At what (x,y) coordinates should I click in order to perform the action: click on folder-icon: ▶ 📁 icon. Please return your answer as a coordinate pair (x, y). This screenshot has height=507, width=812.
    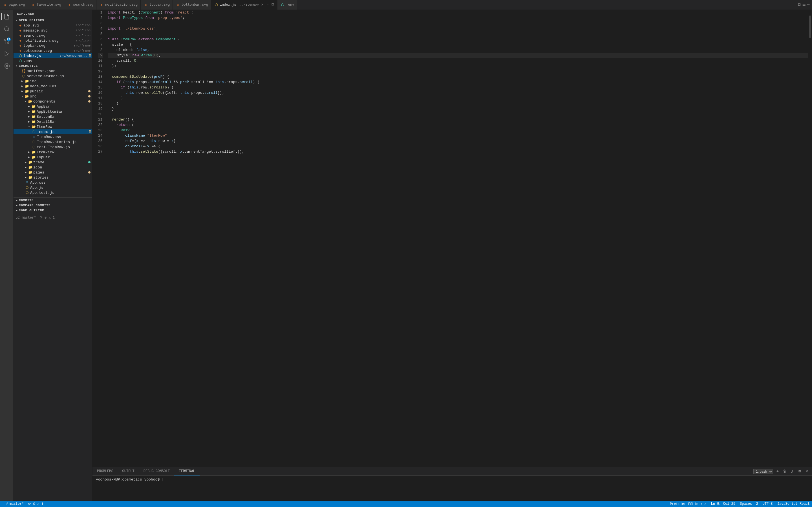
    Looking at the image, I should click on (53, 167).